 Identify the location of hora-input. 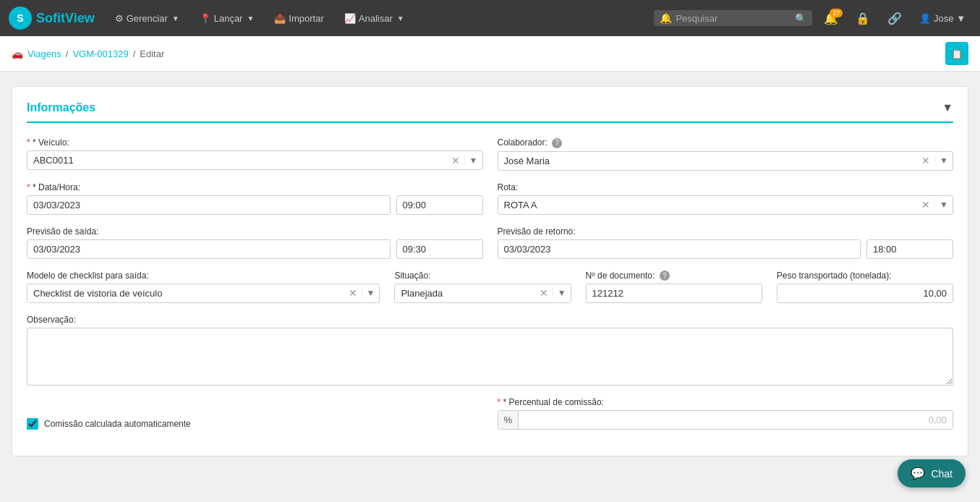
(440, 205).